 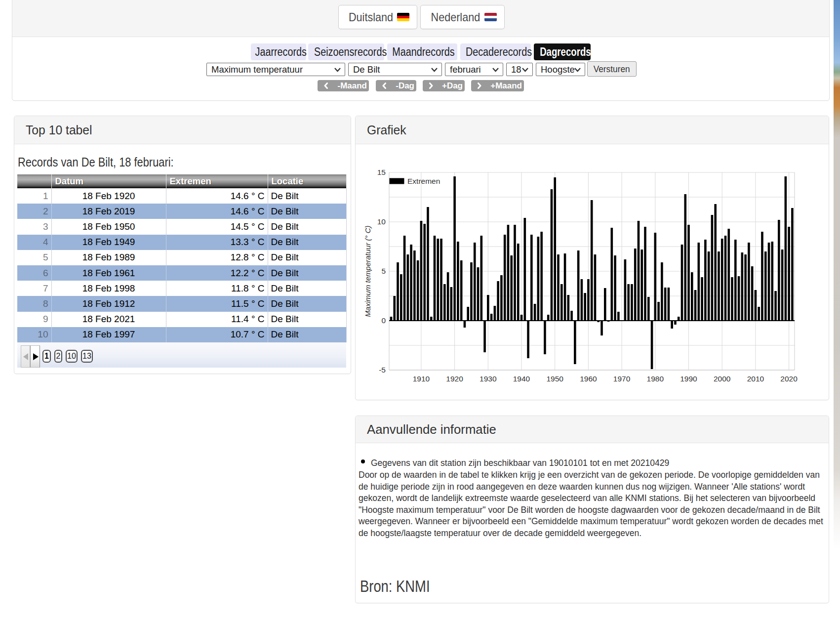 I want to click on svg-text: 2010, so click(x=756, y=378).